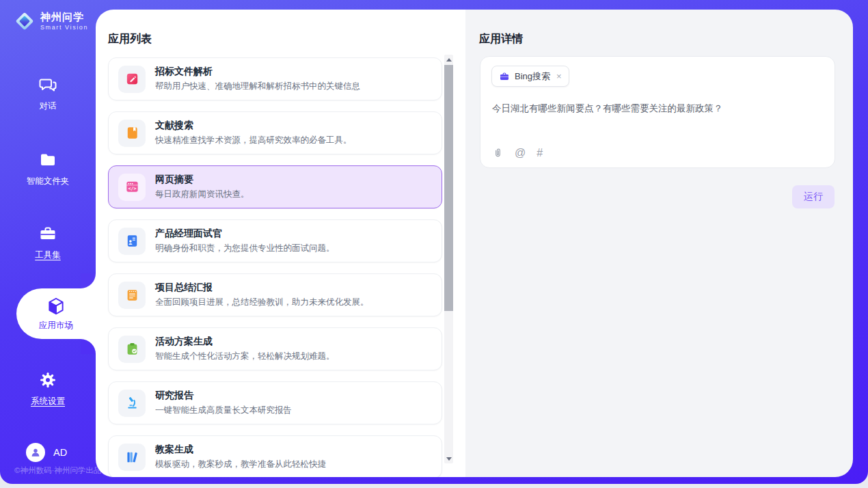  What do you see at coordinates (223, 395) in the screenshot?
I see `app-card-title: 研究报告` at bounding box center [223, 395].